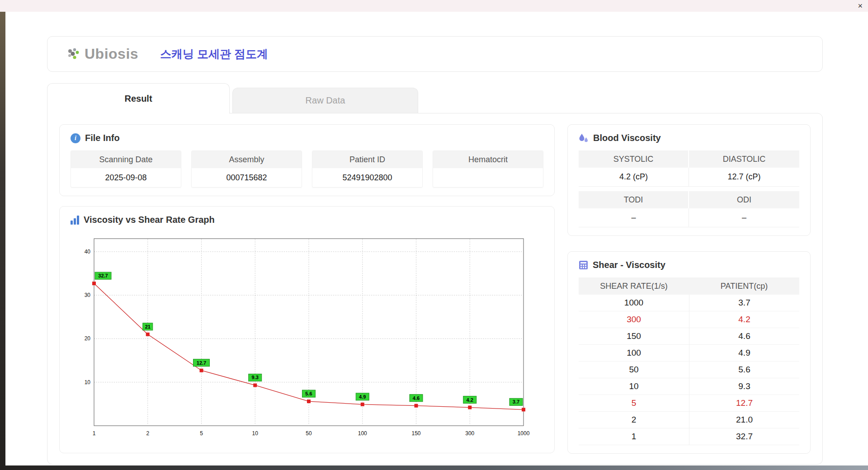  What do you see at coordinates (202, 363) in the screenshot?
I see `svg-text: 12.7` at bounding box center [202, 363].